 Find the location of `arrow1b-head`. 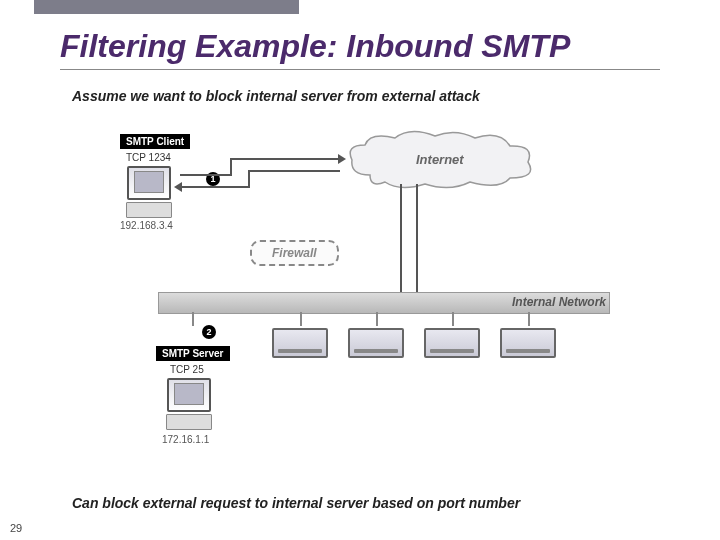

arrow1b-head is located at coordinates (178, 187).